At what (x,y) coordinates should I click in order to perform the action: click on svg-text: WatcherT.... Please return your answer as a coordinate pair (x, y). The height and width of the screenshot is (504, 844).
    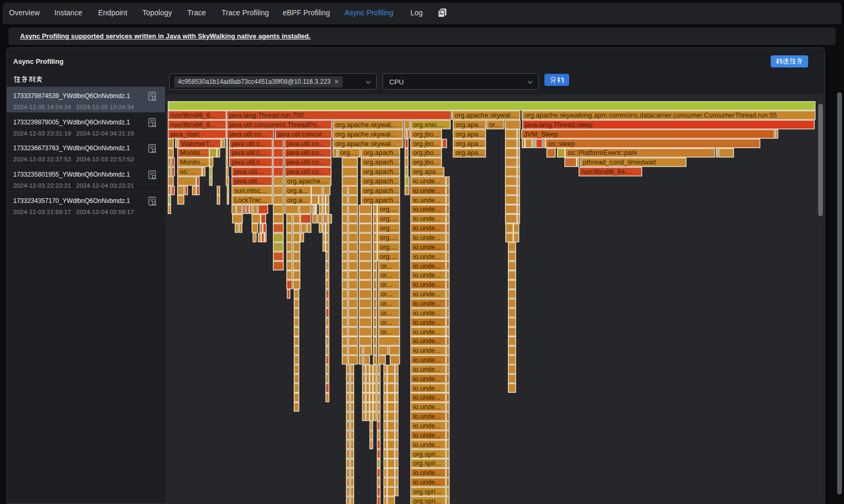
    Looking at the image, I should click on (198, 144).